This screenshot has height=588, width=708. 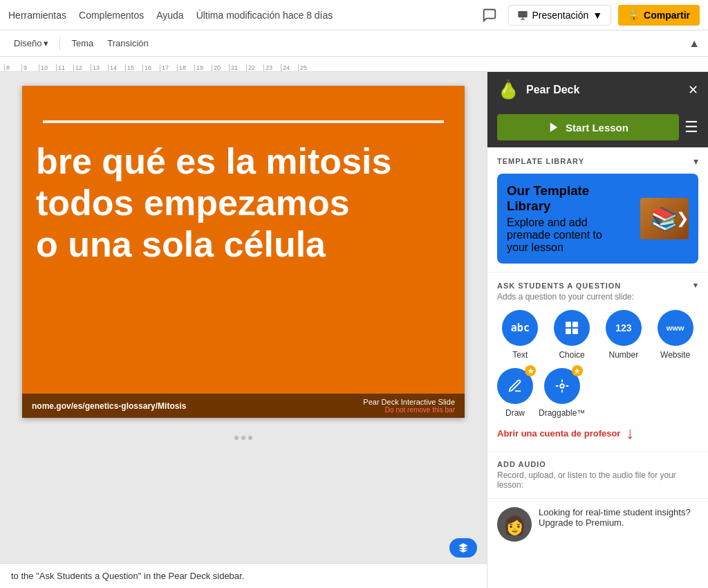 I want to click on question-type-grid: abc Text Choice, so click(x=597, y=335).